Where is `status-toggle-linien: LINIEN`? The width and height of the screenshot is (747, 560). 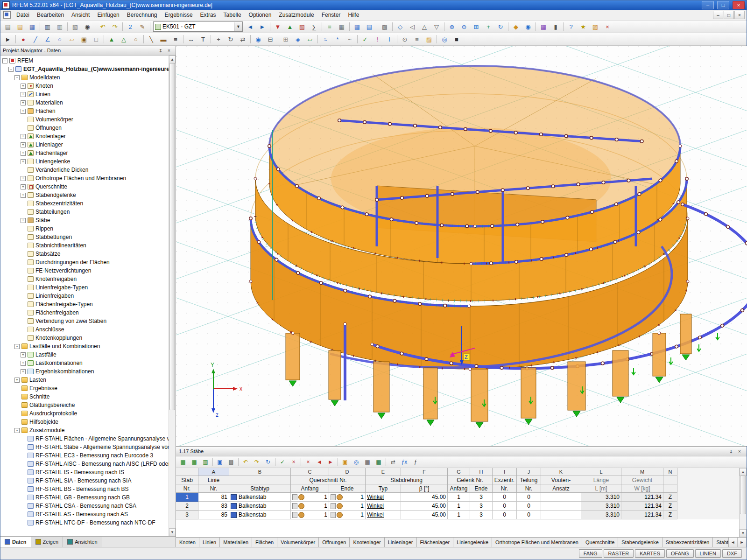
status-toggle-linien: LINIEN is located at coordinates (708, 553).